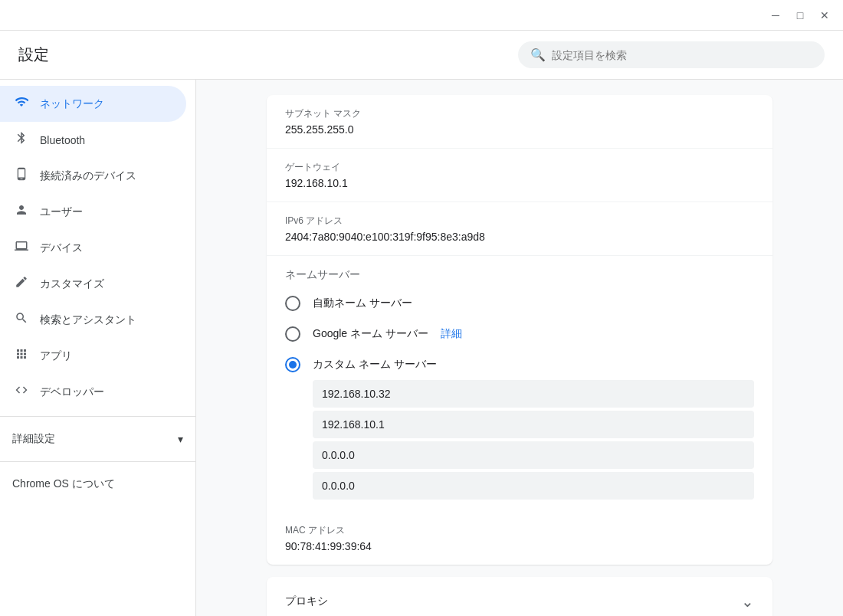  What do you see at coordinates (88, 320) in the screenshot?
I see `sidebar-label-search: 検索とアシスタント` at bounding box center [88, 320].